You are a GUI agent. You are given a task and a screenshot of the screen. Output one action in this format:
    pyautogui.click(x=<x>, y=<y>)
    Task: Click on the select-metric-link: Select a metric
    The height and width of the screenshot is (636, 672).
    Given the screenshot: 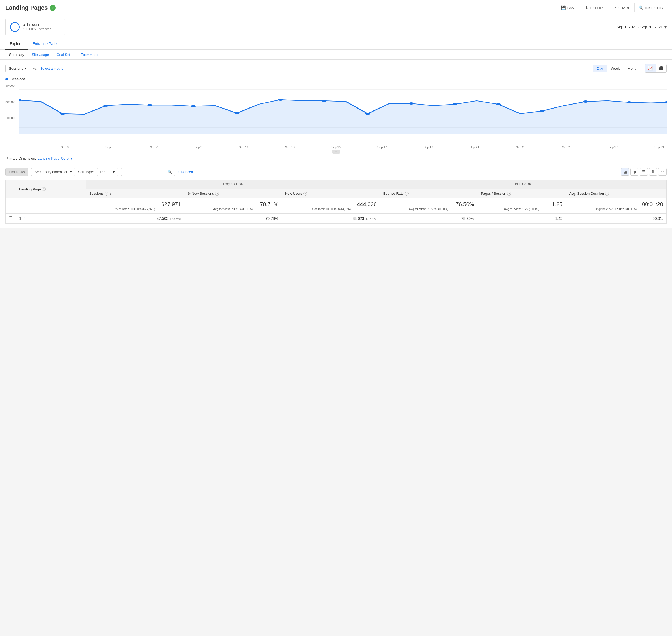 What is the action you would take?
    pyautogui.click(x=52, y=68)
    